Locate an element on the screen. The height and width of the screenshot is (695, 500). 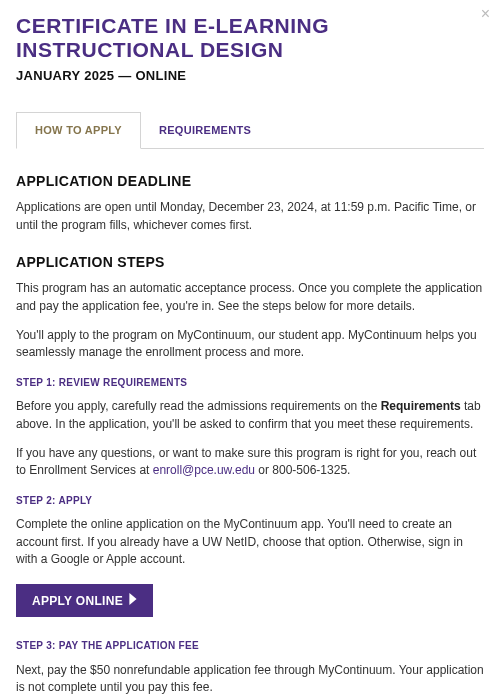
text-step3-p1: Next, pay the $50 nonrefundable applicat… is located at coordinates (250, 678).